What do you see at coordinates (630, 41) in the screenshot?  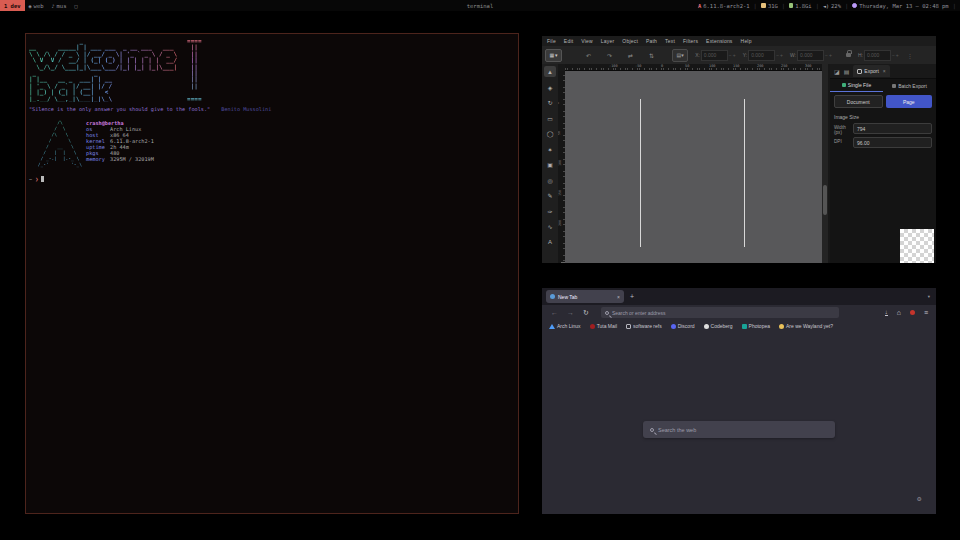 I see `menu-object: Object` at bounding box center [630, 41].